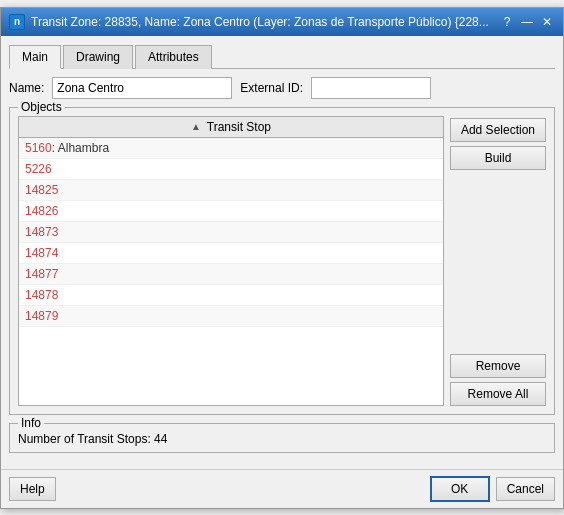 This screenshot has width=564, height=515. Describe the element at coordinates (35, 57) in the screenshot. I see `tab-main: Main` at that location.